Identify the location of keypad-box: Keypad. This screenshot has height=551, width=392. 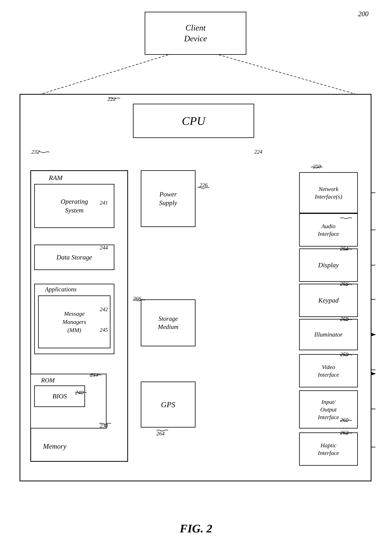
(328, 301).